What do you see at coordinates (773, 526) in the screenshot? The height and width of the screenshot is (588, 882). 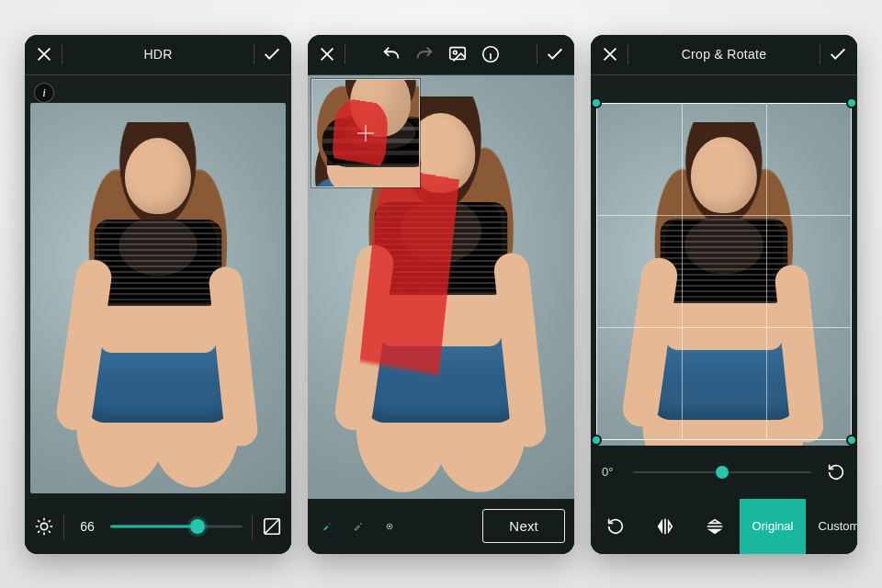 I see `tab-original: Original` at bounding box center [773, 526].